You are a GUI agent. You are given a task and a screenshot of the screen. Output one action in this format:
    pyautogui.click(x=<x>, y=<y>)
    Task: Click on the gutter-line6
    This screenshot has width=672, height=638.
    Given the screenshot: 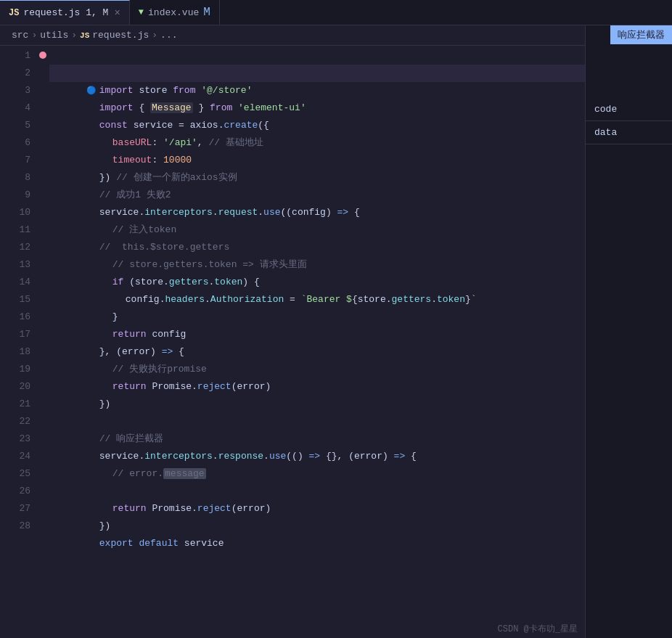 What is the action you would take?
    pyautogui.click(x=43, y=126)
    